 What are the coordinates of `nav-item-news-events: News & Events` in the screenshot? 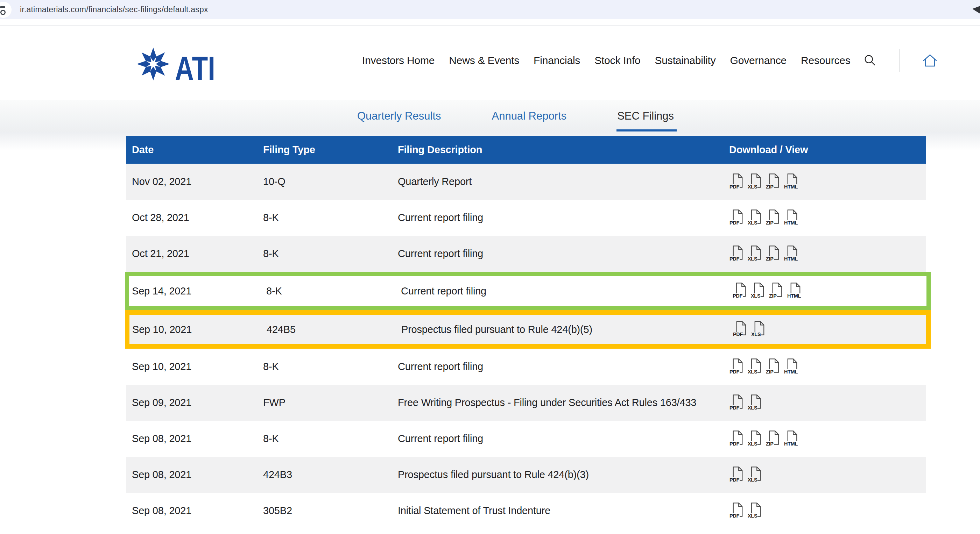 It's located at (484, 60).